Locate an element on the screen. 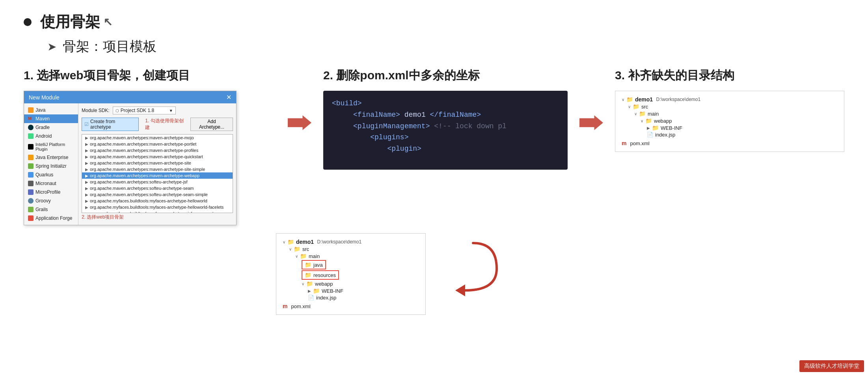 The image size is (868, 376). checkbox-archetype: ☑ Create from archetype is located at coordinates (110, 124).